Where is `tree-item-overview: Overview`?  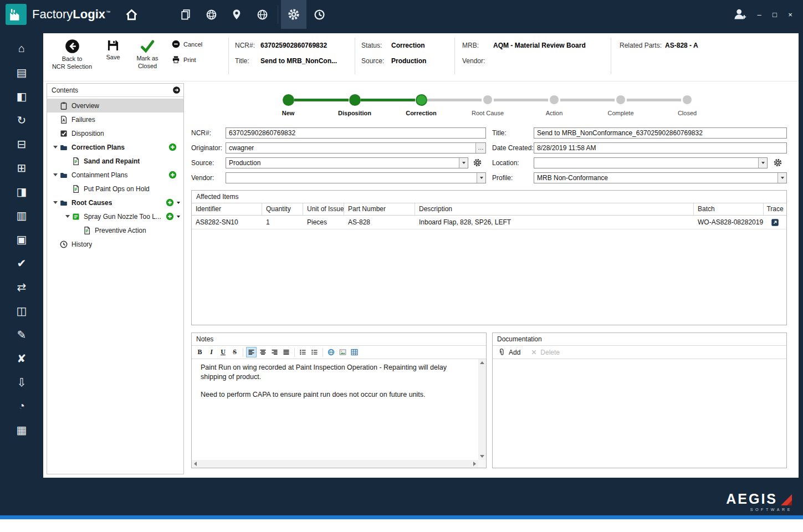 tree-item-overview: Overview is located at coordinates (115, 105).